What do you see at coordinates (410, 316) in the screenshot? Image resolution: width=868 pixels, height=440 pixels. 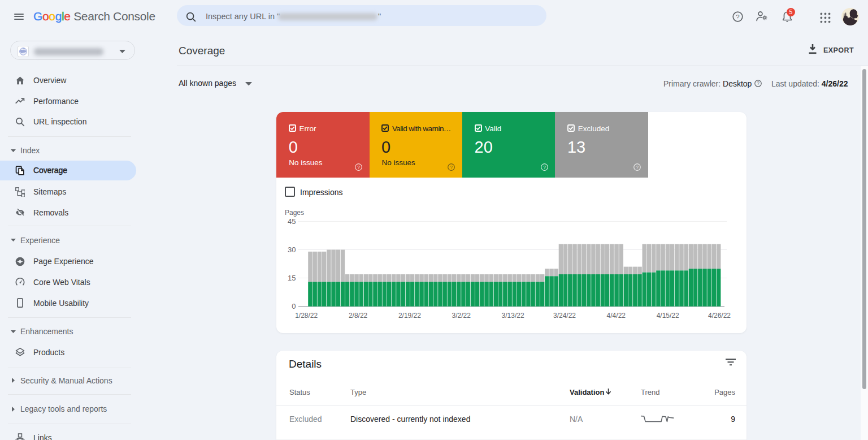 I see `svg-text: 2/19/22` at bounding box center [410, 316].